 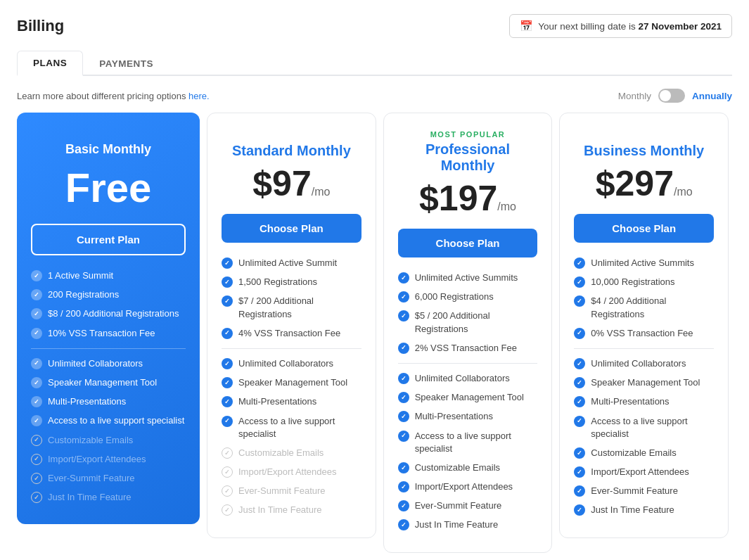 What do you see at coordinates (108, 187) in the screenshot?
I see `plan-basic-price: Free` at bounding box center [108, 187].